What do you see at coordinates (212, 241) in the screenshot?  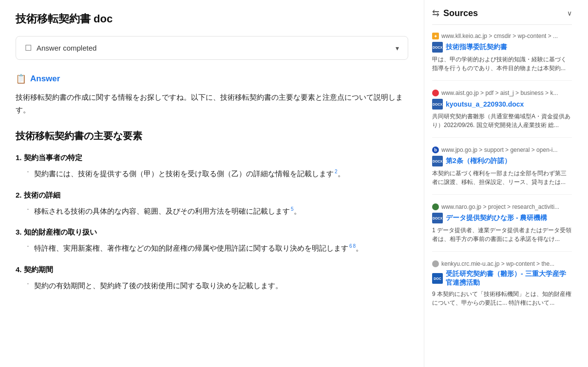 I see `section-3: 3. 知的財産権の取り扱い • 特許権、実用新案権、著作権などの知的財産権の帰属…` at bounding box center [212, 241].